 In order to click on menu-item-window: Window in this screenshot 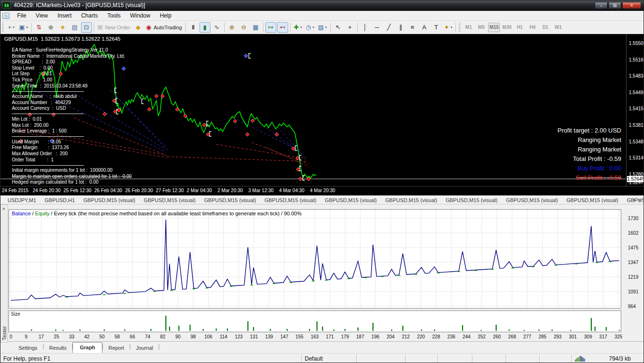, I will do `click(140, 16)`.